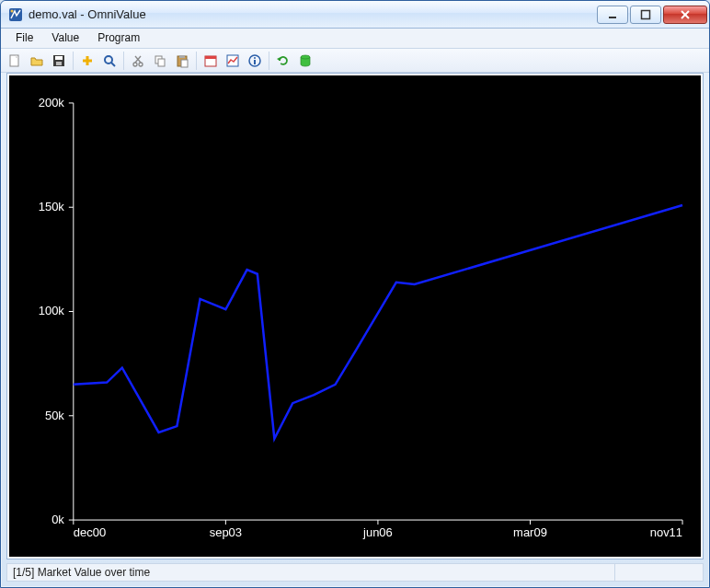  What do you see at coordinates (685, 15) in the screenshot?
I see `close-button` at bounding box center [685, 15].